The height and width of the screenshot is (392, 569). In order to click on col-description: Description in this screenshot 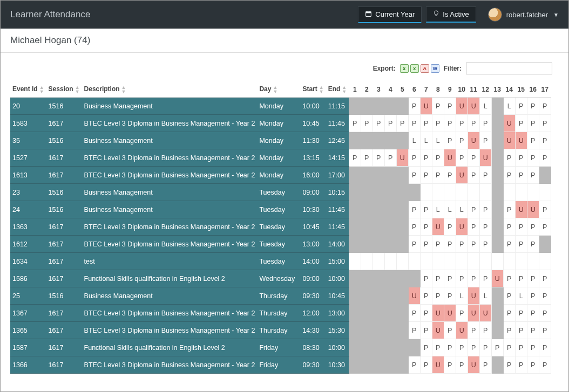, I will do `click(170, 90)`.